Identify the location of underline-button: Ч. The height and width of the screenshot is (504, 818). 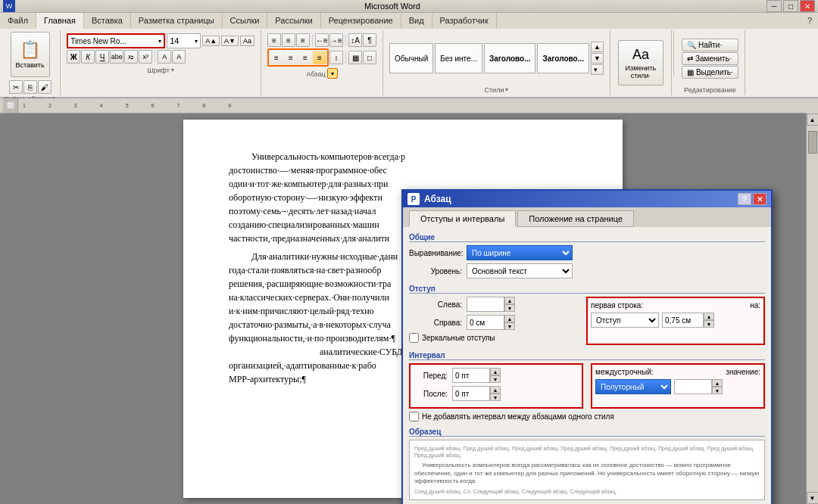
(102, 57).